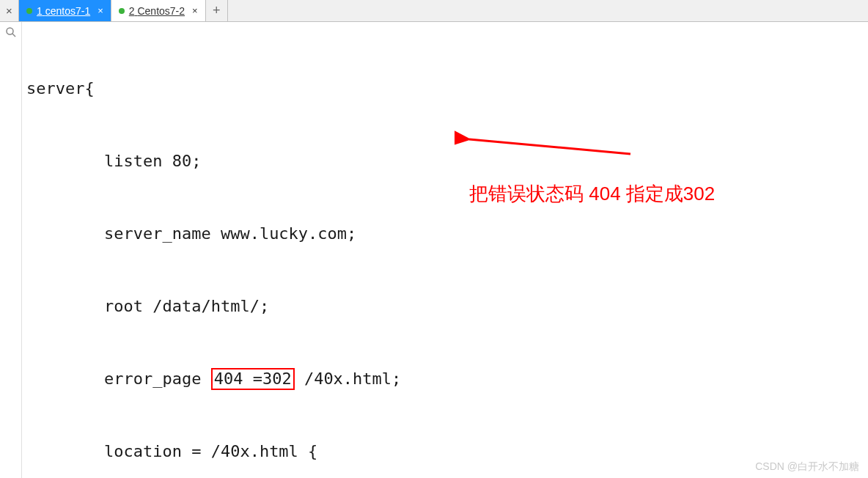 The width and height of the screenshot is (868, 478). What do you see at coordinates (65, 10) in the screenshot?
I see `tab-centos7-1: 1 centos7-1 ×` at bounding box center [65, 10].